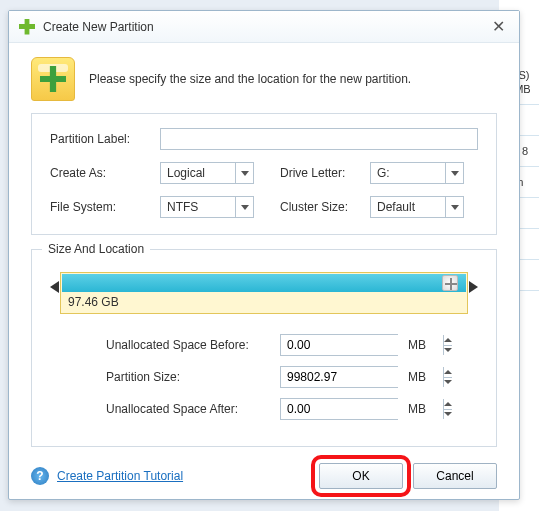 Image resolution: width=539 pixels, height=511 pixels. What do you see at coordinates (264, 78) in the screenshot?
I see `intro-row: Please specify the size and the location…` at bounding box center [264, 78].